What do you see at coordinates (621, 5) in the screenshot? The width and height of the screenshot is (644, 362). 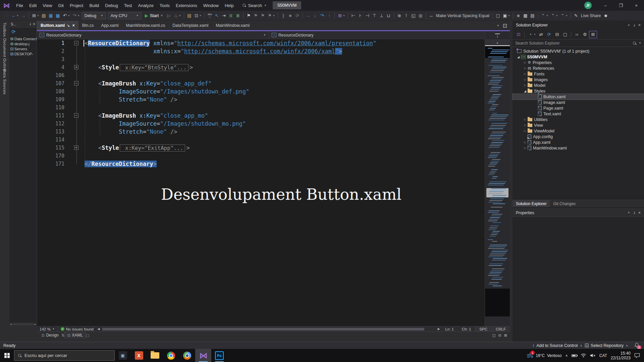 I see `restore-button: ❐` at bounding box center [621, 5].